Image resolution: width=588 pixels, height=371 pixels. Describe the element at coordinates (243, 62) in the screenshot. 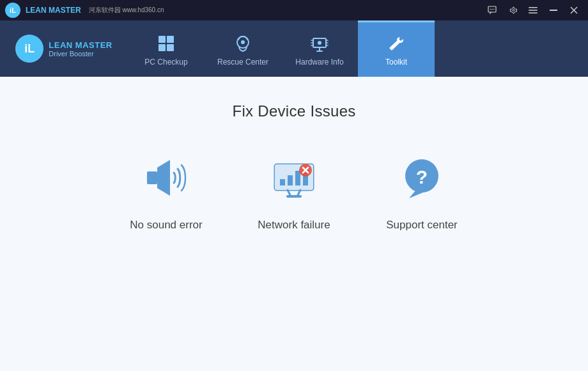

I see `nav-label-rescue-center: Rescue Center` at that location.